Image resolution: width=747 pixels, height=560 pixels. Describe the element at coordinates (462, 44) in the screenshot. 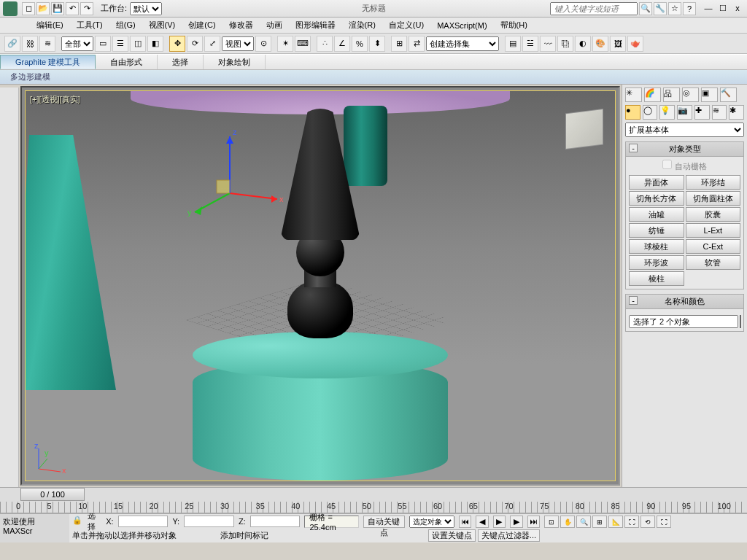

I see `named-selection: 创建选择集` at that location.